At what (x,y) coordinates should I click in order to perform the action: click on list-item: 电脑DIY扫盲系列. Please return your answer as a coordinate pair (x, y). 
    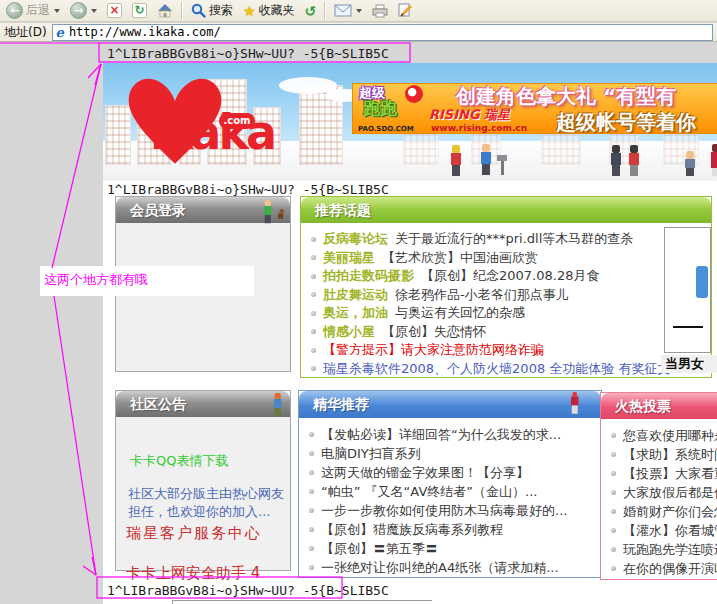
    Looking at the image, I should click on (452, 454).